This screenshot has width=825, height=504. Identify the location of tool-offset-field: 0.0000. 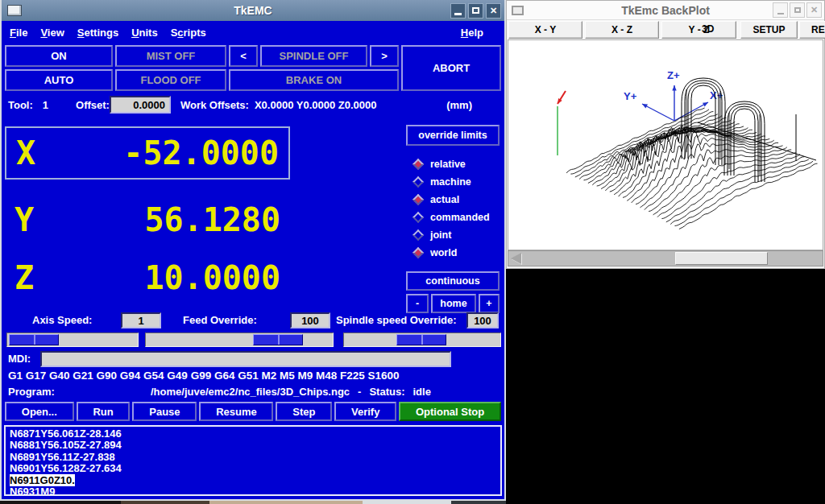
(140, 105).